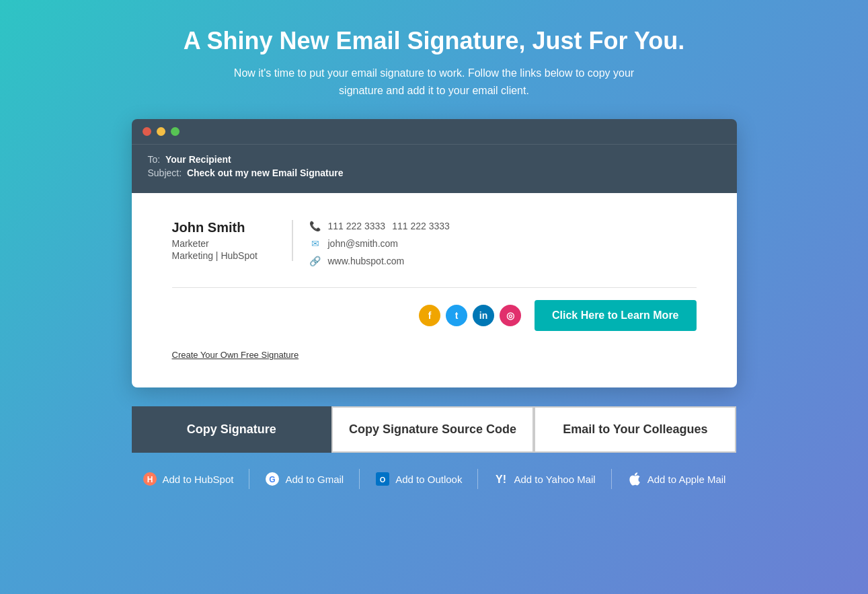 This screenshot has width=868, height=594. Describe the element at coordinates (418, 479) in the screenshot. I see `add-to-outlook: O Add to Outlook` at that location.